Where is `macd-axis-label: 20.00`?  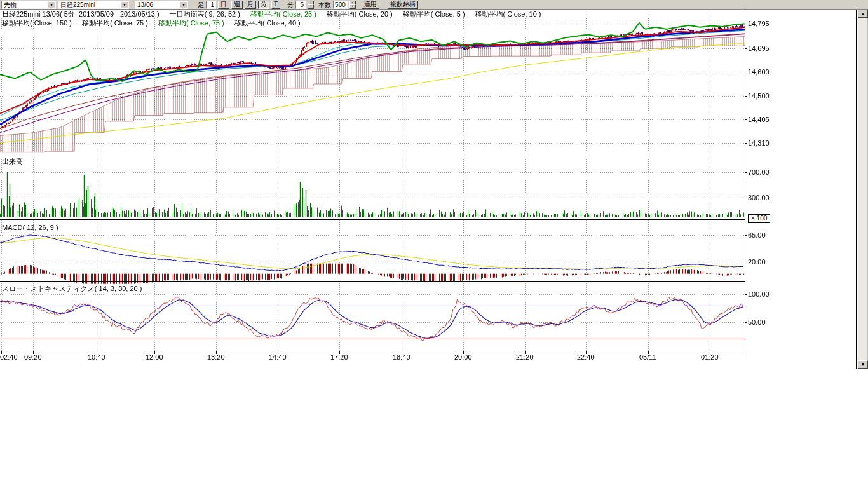
macd-axis-label: 20.00 is located at coordinates (757, 262).